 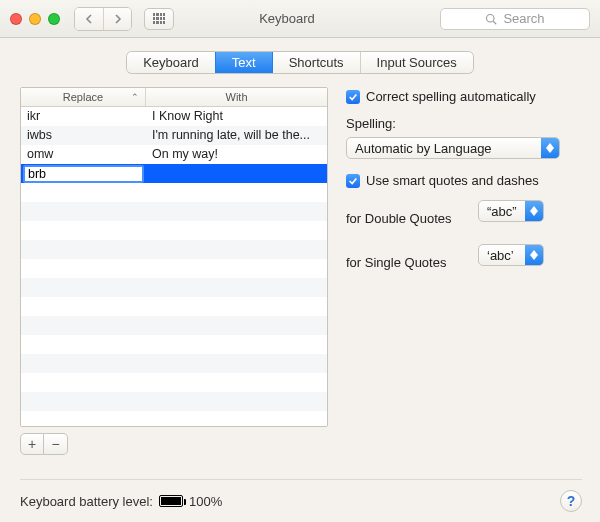 What do you see at coordinates (453, 148) in the screenshot?
I see `spelling-popup: Automatic by Language` at bounding box center [453, 148].